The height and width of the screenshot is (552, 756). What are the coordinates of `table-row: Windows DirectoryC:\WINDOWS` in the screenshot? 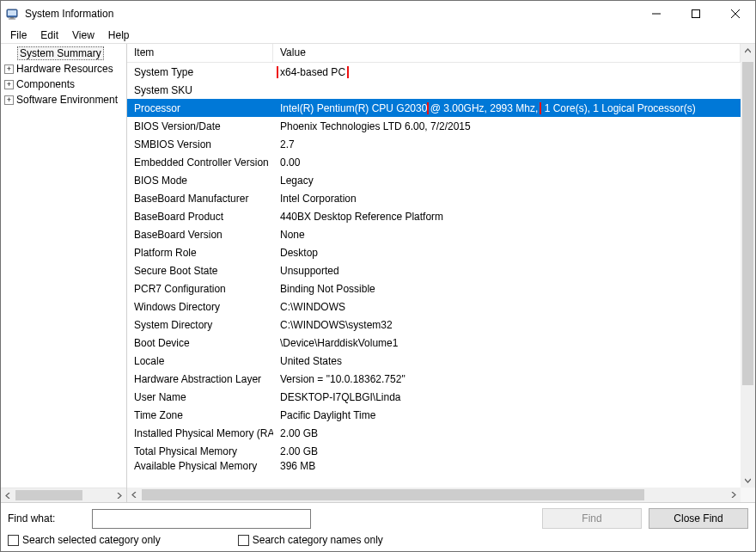 It's located at (434, 306).